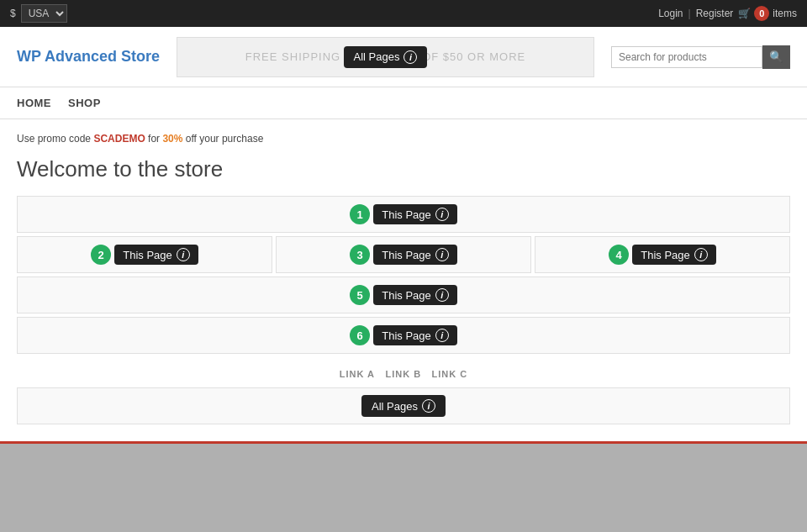 The width and height of the screenshot is (807, 532). Describe the element at coordinates (54, 139) in the screenshot. I see `promo-prefix: Use promo code` at that location.